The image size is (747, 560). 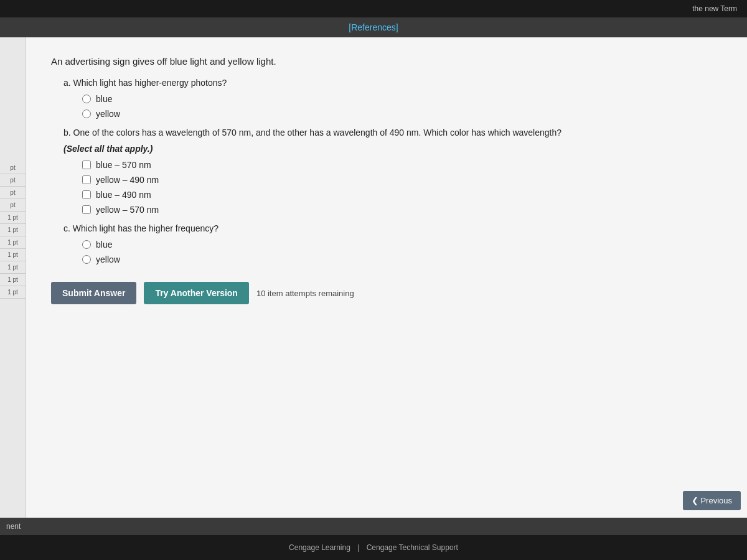 What do you see at coordinates (393, 171) in the screenshot?
I see `part-b: b. One of the colors has a wavelength of…` at bounding box center [393, 171].